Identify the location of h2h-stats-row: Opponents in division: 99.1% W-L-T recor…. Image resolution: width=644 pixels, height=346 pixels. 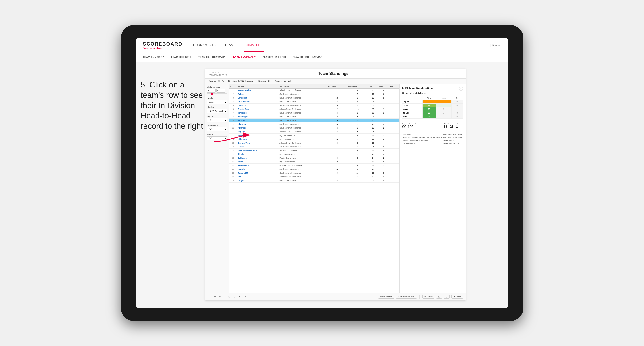
(432, 126).